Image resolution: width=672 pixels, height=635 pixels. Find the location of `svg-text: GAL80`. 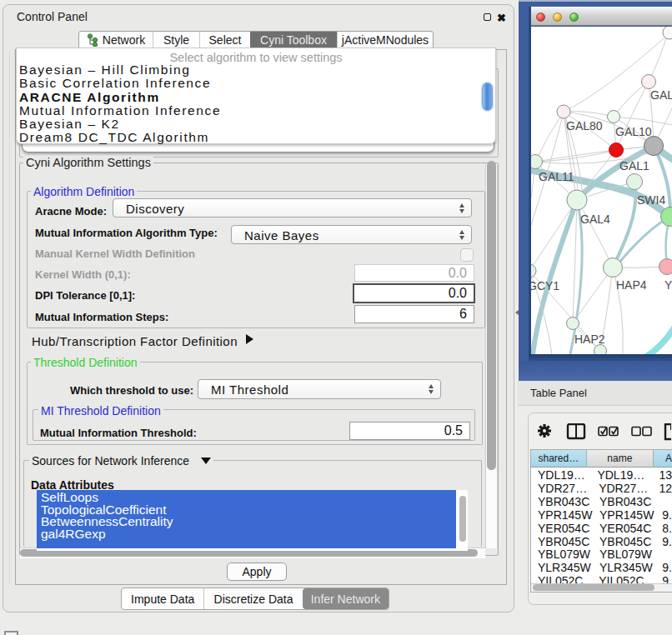

svg-text: GAL80 is located at coordinates (584, 126).